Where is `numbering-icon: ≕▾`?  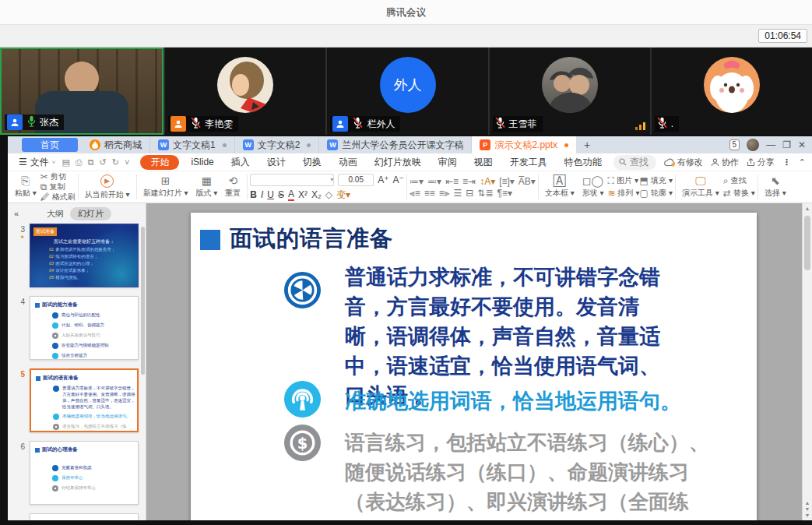
numbering-icon: ≕▾ is located at coordinates (434, 181).